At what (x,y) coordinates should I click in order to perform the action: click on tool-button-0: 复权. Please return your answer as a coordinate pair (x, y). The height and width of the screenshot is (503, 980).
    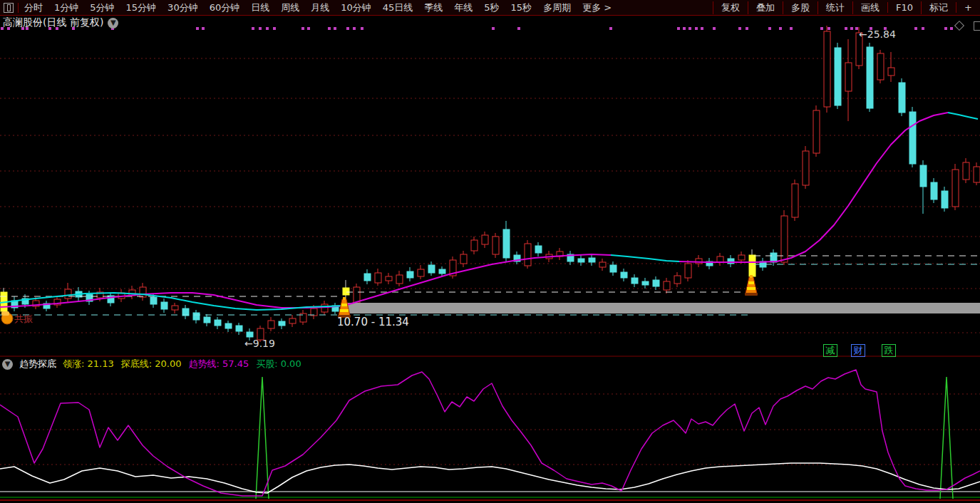
    Looking at the image, I should click on (730, 8).